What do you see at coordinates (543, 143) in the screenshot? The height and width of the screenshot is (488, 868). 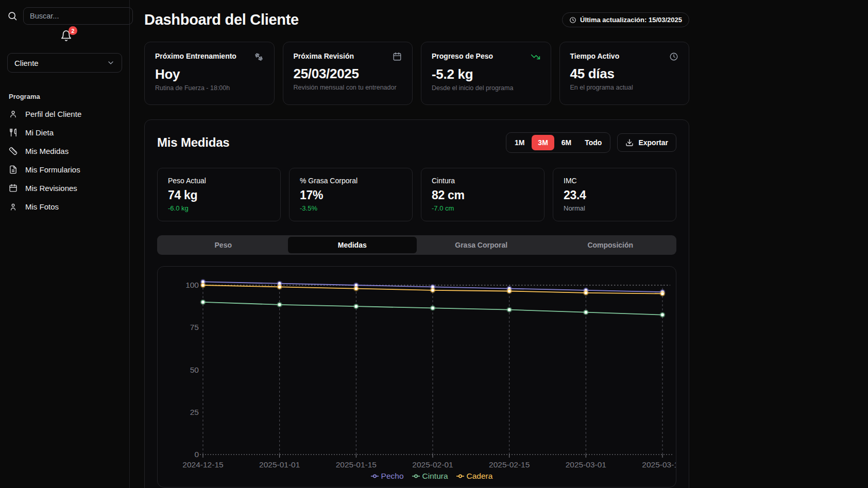 I see `range-button-3m: 3M` at bounding box center [543, 143].